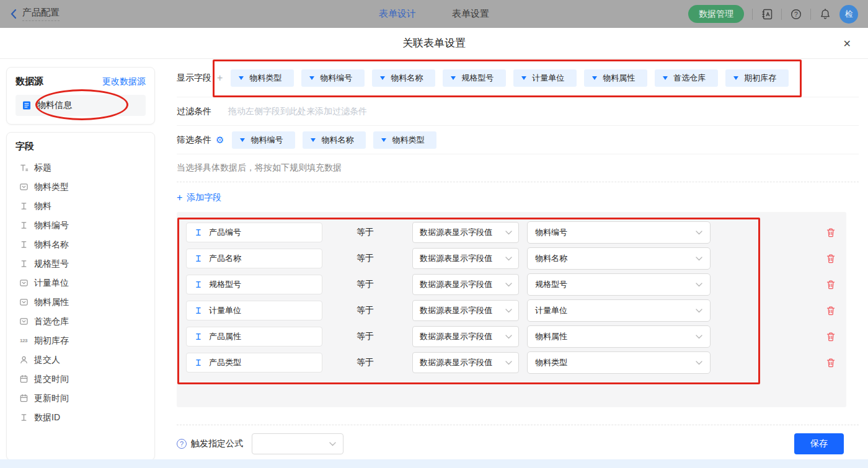  What do you see at coordinates (619, 232) in the screenshot?
I see `value-select: 物料编号` at bounding box center [619, 232].